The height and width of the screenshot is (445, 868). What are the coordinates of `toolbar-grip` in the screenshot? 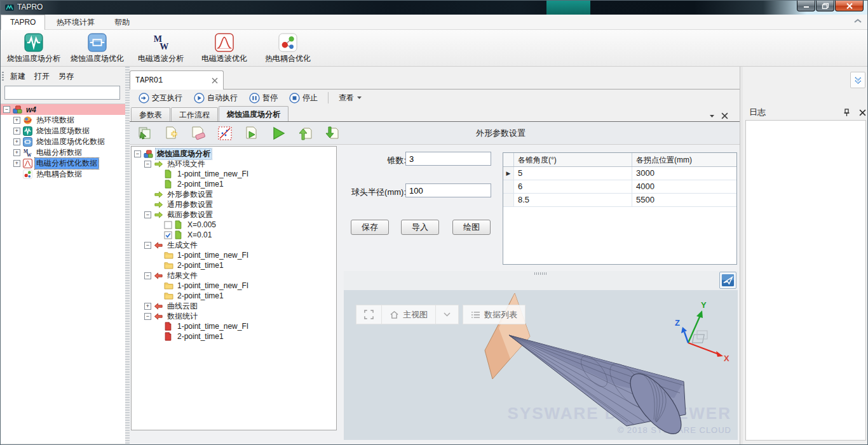 It's located at (3, 77).